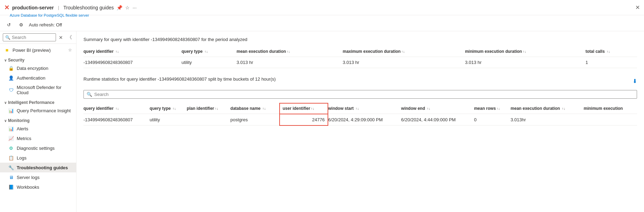 The height and width of the screenshot is (212, 644). What do you see at coordinates (45, 129) in the screenshot?
I see `sidebar-item-label: Alerts` at bounding box center [45, 129].